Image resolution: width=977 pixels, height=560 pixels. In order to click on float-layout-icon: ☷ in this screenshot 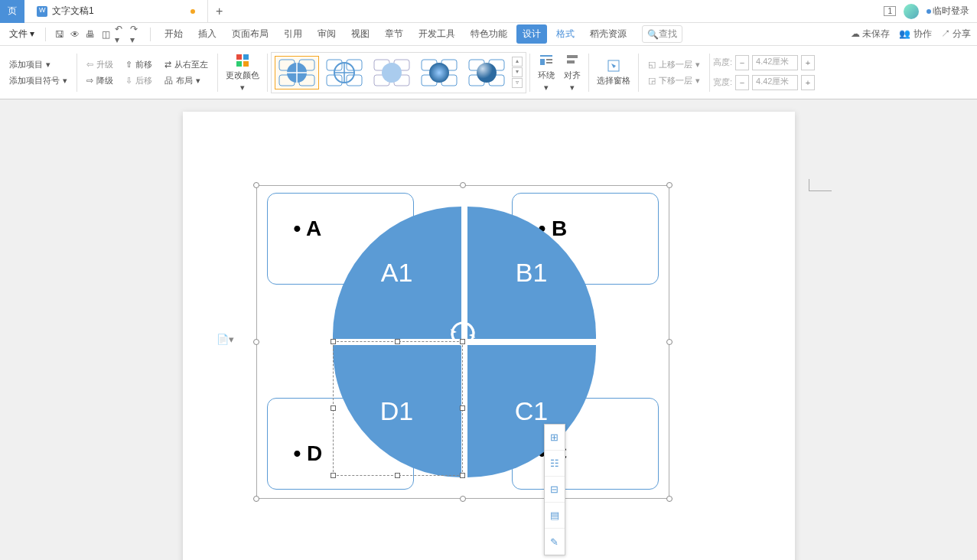, I will do `click(555, 464)`.